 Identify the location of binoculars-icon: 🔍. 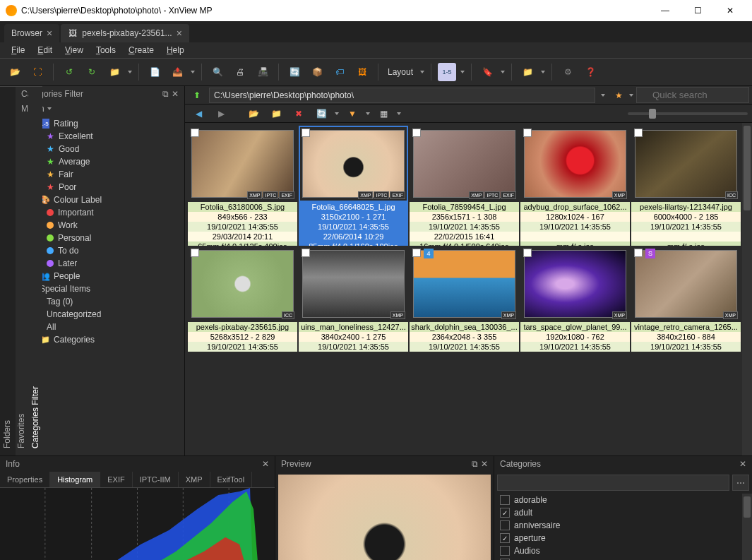
(217, 72).